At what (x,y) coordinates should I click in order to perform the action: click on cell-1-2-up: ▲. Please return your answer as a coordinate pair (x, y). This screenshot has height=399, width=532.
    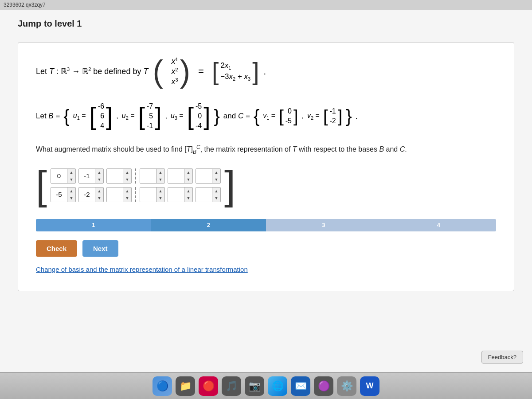
    Looking at the image, I should click on (99, 172).